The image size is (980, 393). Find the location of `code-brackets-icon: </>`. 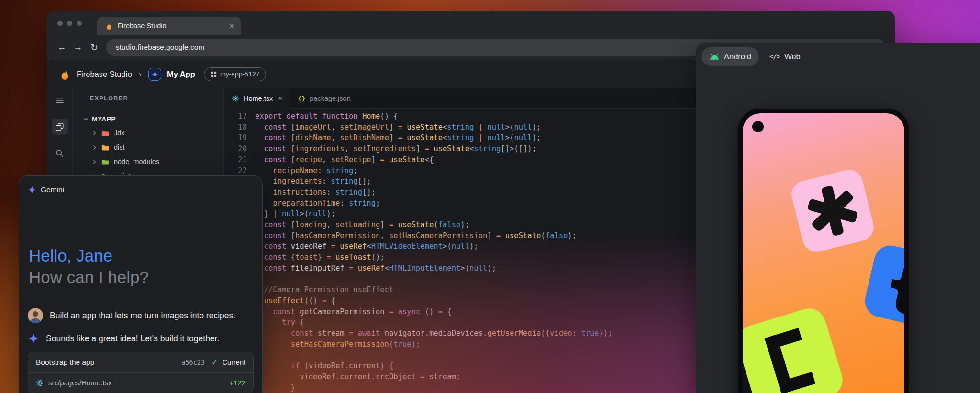

code-brackets-icon: </> is located at coordinates (775, 56).